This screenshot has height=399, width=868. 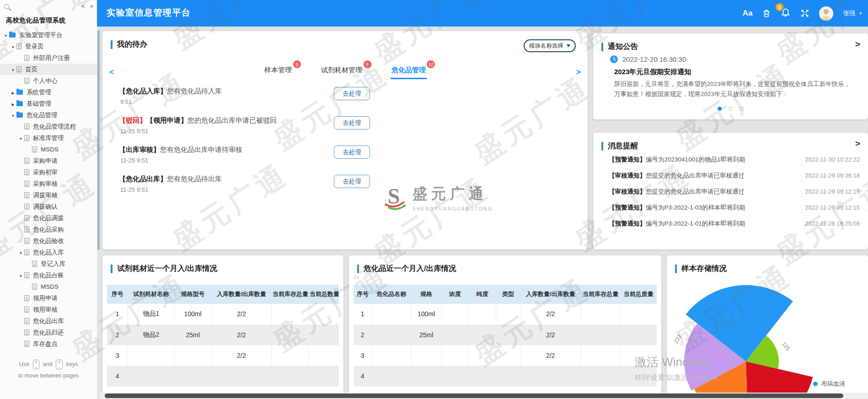 What do you see at coordinates (48, 195) in the screenshot?
I see `tree-item: 调拨审核` at bounding box center [48, 195].